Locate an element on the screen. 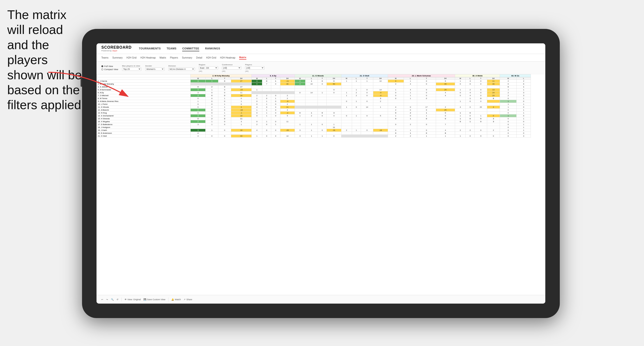 The width and height of the screenshot is (644, 346). logo-title: SCOREBOARD is located at coordinates (116, 47).